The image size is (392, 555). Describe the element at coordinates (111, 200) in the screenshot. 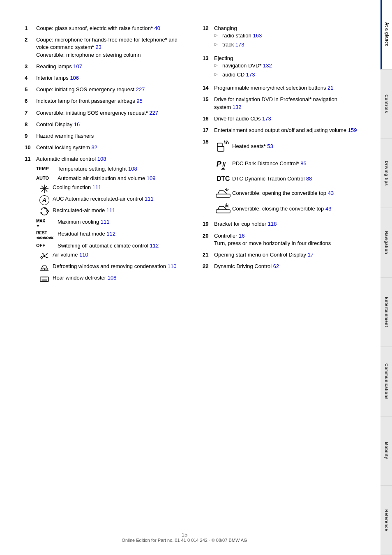

I see `sub-item: A AUC Automatic recirculated-air control…` at that location.